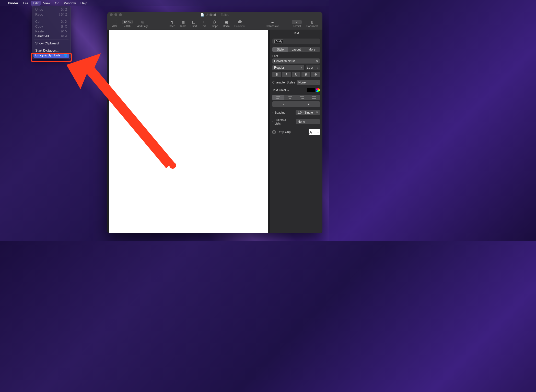  Describe the element at coordinates (111, 15) in the screenshot. I see `close-window-icon` at that location.